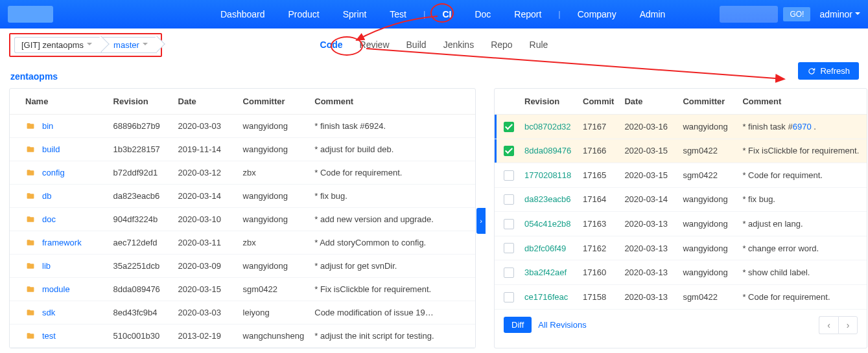  What do you see at coordinates (598, 102) in the screenshot?
I see `col-commit: Commit` at bounding box center [598, 102].